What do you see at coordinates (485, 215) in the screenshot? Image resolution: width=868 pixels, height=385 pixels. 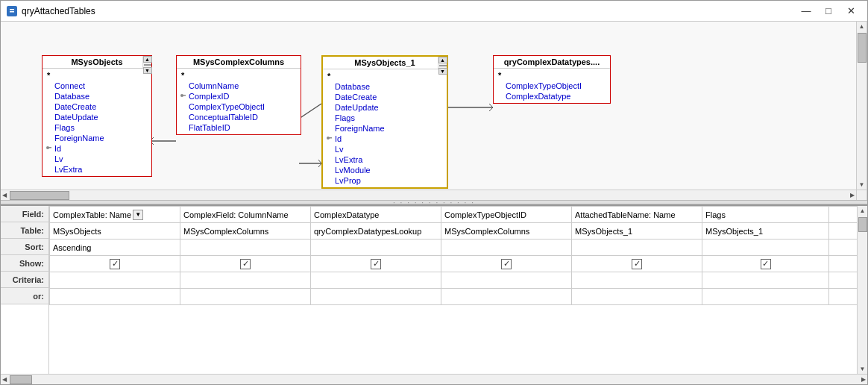 I see `field-text-3: ComplexTypeObjectID` at bounding box center [485, 215].